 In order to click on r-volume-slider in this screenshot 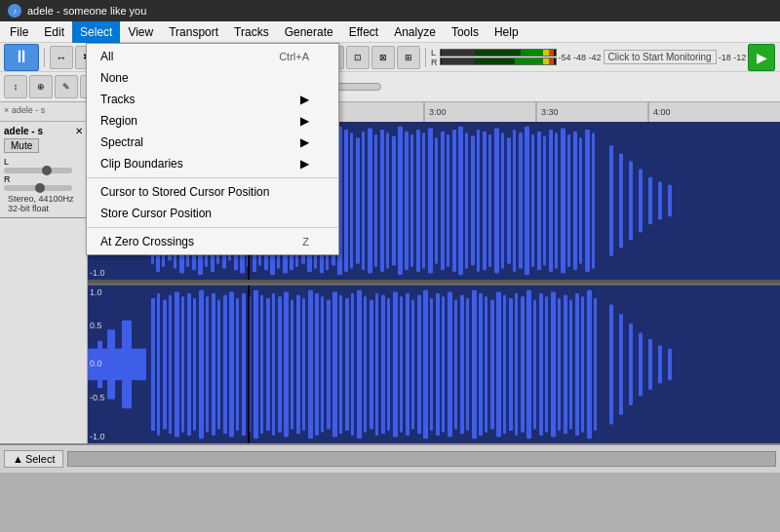, I will do `click(38, 188)`.